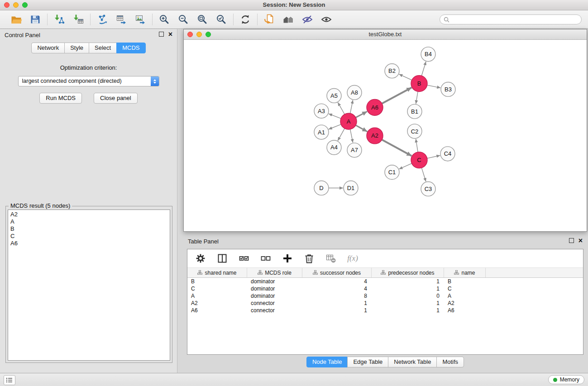 Image resolution: width=588 pixels, height=386 pixels. Describe the element at coordinates (89, 81) in the screenshot. I see `optimization-dropdown: largest connected component (directed)` at that location.